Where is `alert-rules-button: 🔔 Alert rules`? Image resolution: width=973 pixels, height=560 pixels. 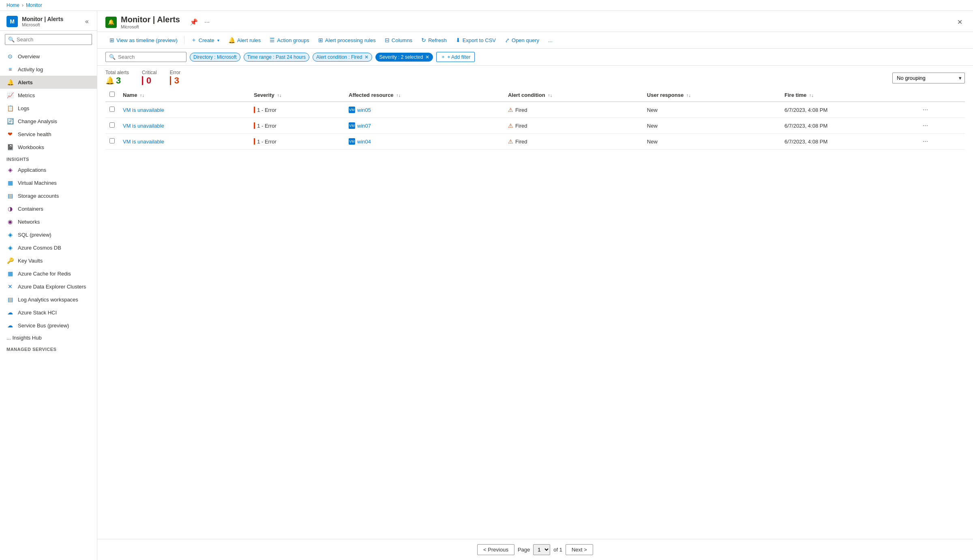
alert-rules-button: 🔔 Alert rules is located at coordinates (245, 40).